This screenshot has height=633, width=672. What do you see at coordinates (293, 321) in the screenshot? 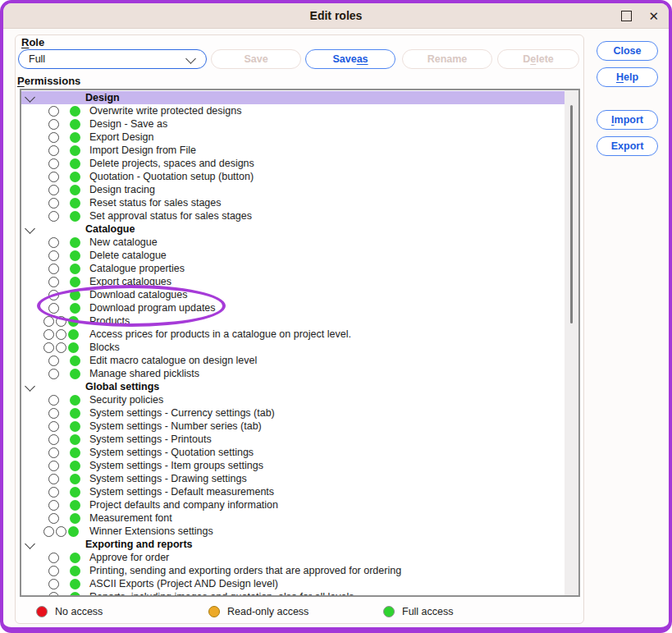
I see `tree-item-row: Products` at bounding box center [293, 321].